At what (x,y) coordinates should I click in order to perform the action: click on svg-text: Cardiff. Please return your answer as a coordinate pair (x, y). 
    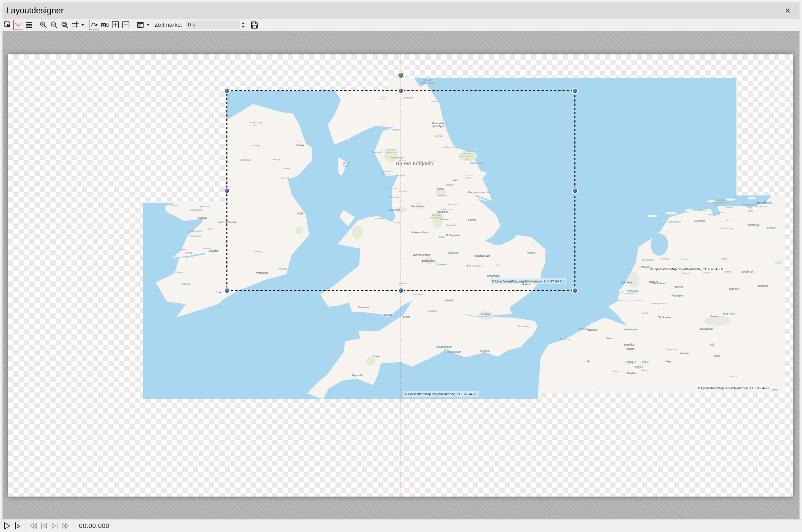
    Looking at the image, I should click on (388, 315).